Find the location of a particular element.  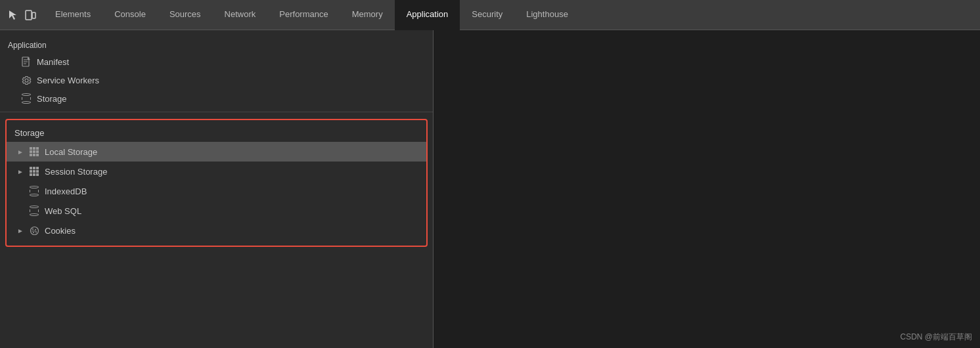

sidebar-item-storage-top: Storage is located at coordinates (217, 98).